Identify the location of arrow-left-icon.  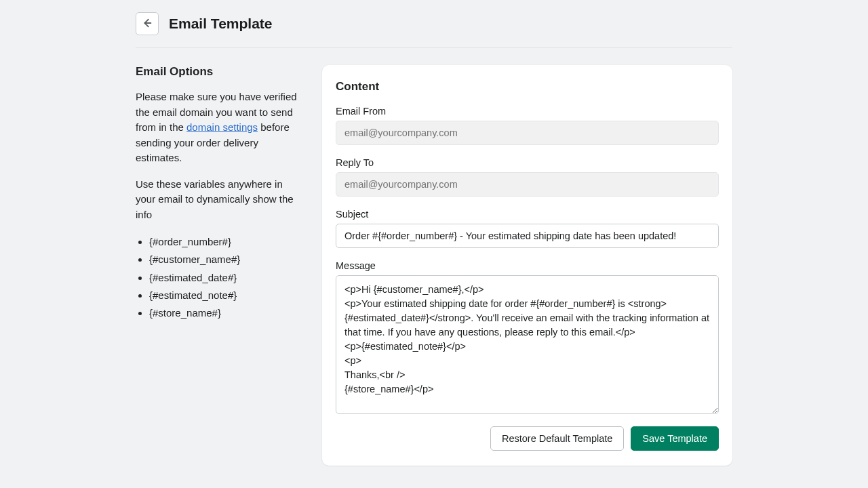
(147, 24).